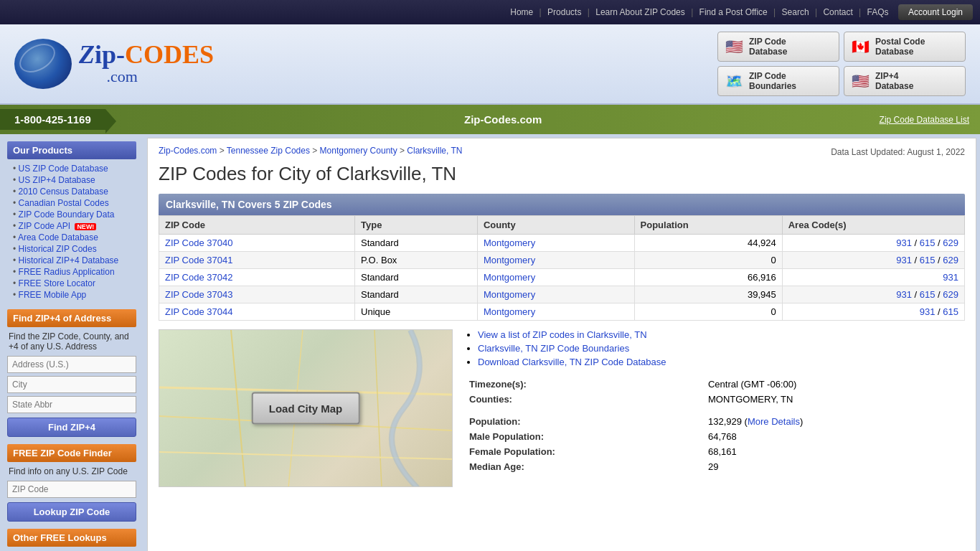 This screenshot has width=980, height=551. Describe the element at coordinates (573, 362) in the screenshot. I see `download-db-link: Download Clarksville, TN ZIP Code Databa…` at that location.